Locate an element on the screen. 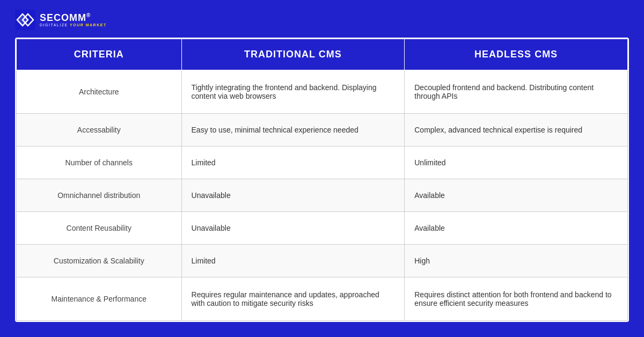 Image resolution: width=644 pixels, height=337 pixels. table-row: Omnichannel distributionUnavailableAvail… is located at coordinates (322, 195).